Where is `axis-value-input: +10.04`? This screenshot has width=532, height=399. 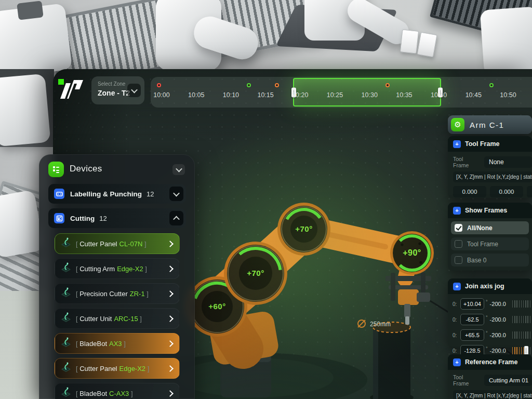
axis-value-input: +10.04 is located at coordinates (472, 304).